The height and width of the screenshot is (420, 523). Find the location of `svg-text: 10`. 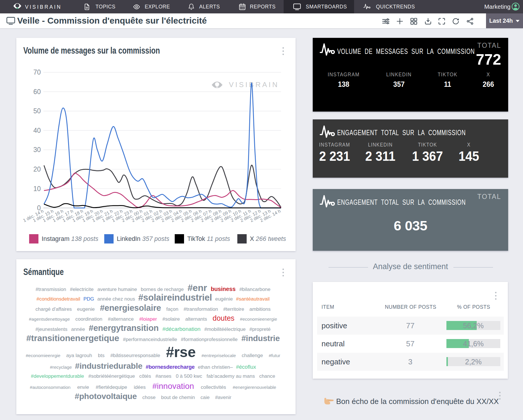

svg-text: 10 is located at coordinates (37, 189).